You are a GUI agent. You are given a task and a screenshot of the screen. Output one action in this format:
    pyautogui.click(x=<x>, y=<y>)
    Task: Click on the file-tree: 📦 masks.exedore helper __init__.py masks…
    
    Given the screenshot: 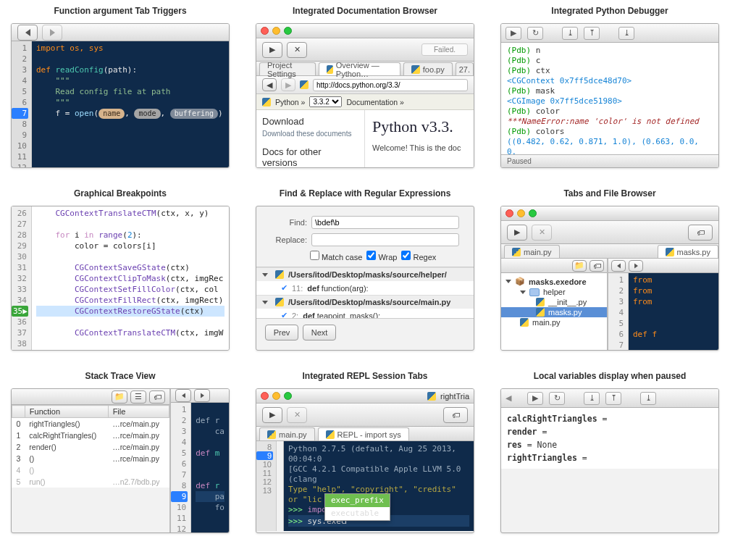 What is the action you would take?
    pyautogui.click(x=554, y=312)
    